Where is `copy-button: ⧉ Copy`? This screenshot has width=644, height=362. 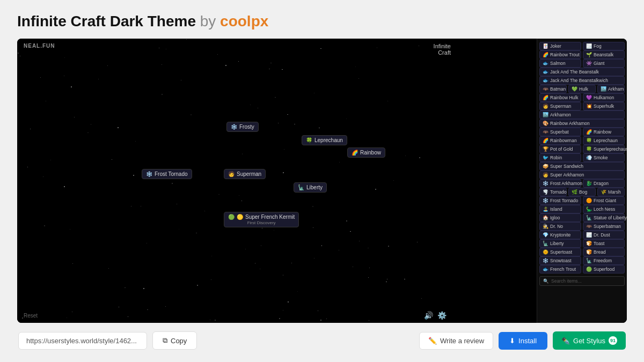 copy-button: ⧉ Copy is located at coordinates (175, 341).